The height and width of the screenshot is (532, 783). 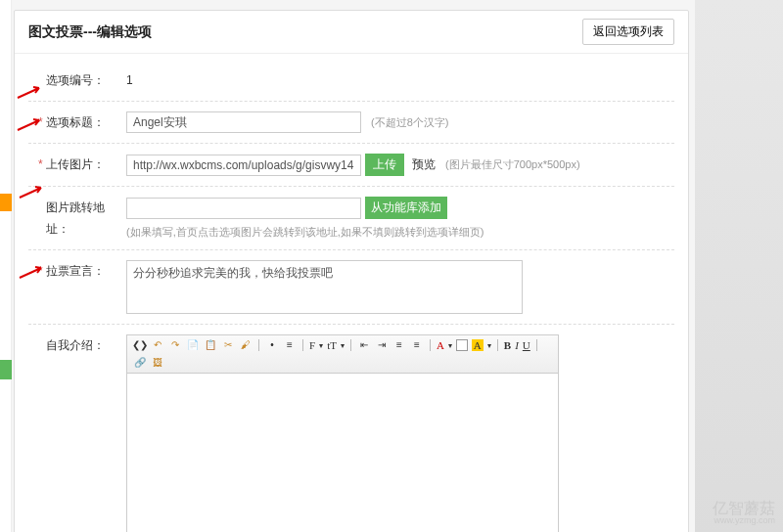 What do you see at coordinates (90, 32) in the screenshot?
I see `page-title: 图文投票---编辑选项` at bounding box center [90, 32].